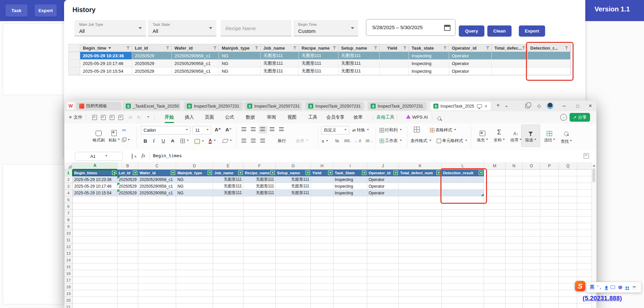  I want to click on save-icon, so click(95, 117).